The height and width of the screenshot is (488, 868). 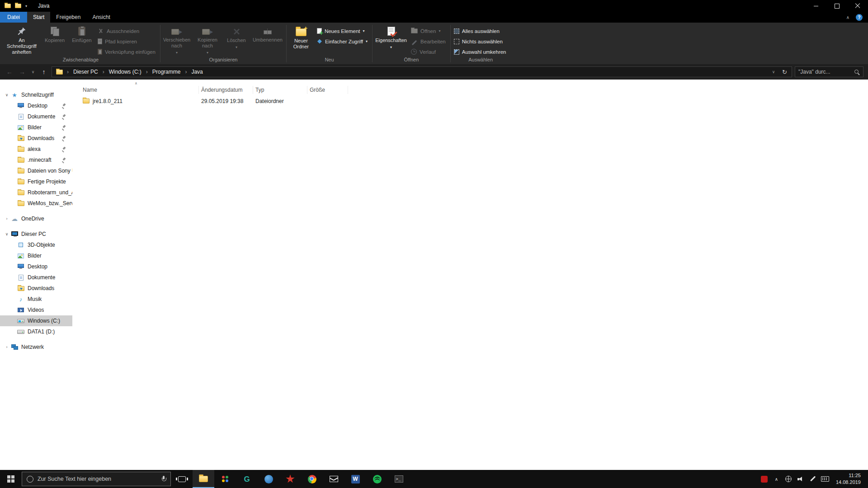 What do you see at coordinates (9, 72) in the screenshot?
I see `back-icon: ←` at bounding box center [9, 72].